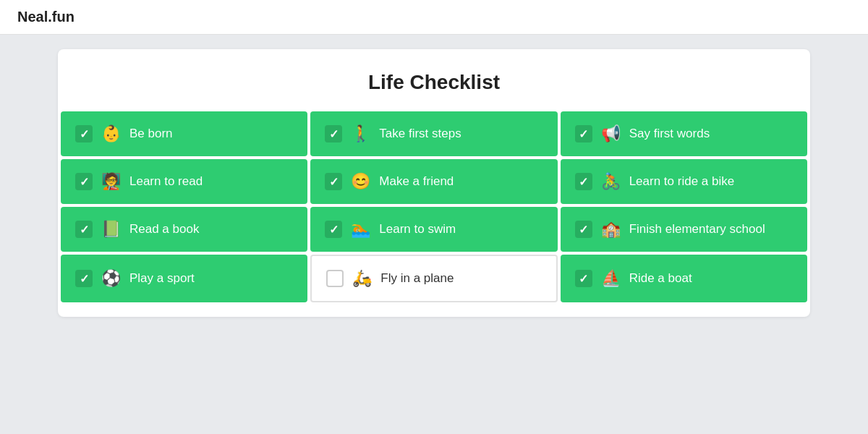 This screenshot has width=868, height=434. I want to click on checkbox-fly-in-a-plane, so click(335, 278).